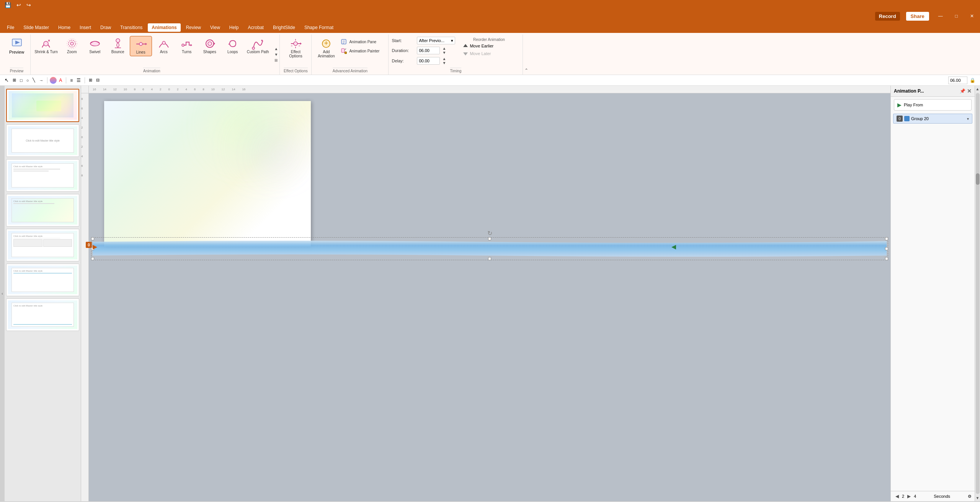 Image resolution: width=980 pixels, height=502 pixels. Describe the element at coordinates (234, 28) in the screenshot. I see `menu-help: Help` at that location.